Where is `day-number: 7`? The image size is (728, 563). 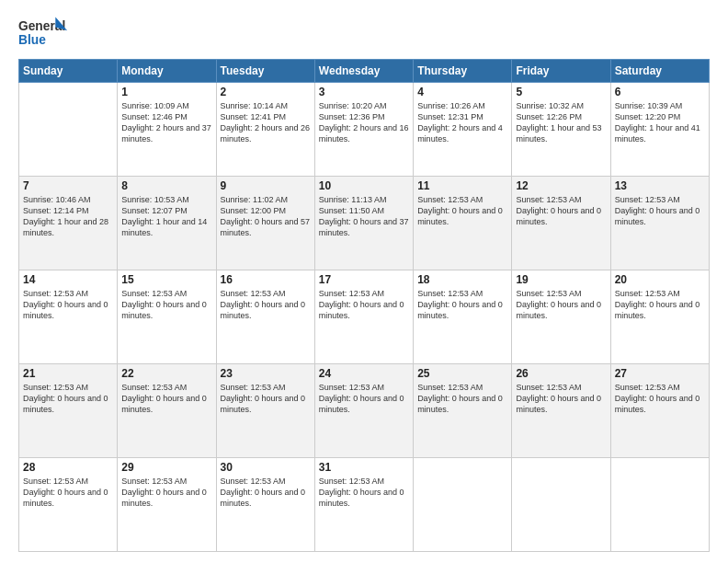 day-number: 7 is located at coordinates (68, 186).